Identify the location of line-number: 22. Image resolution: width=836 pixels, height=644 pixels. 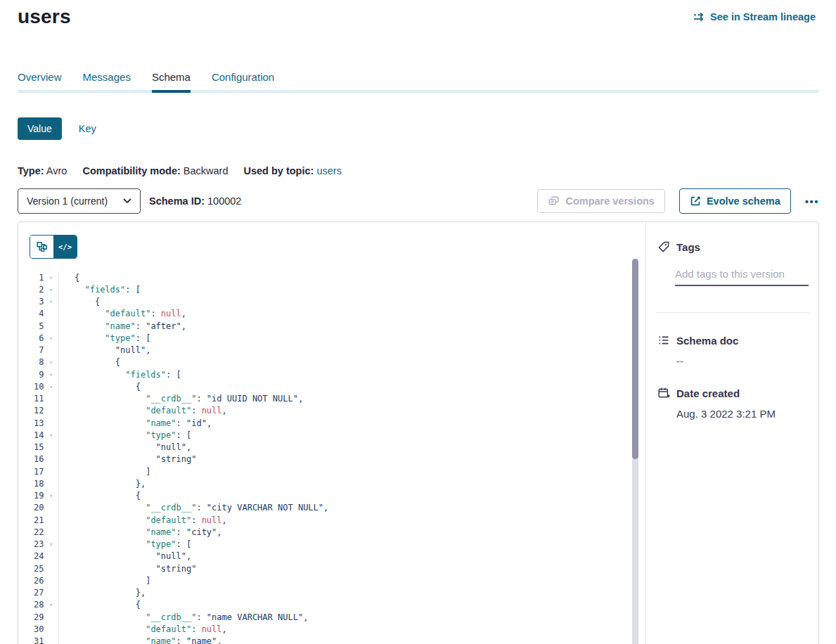
(31, 532).